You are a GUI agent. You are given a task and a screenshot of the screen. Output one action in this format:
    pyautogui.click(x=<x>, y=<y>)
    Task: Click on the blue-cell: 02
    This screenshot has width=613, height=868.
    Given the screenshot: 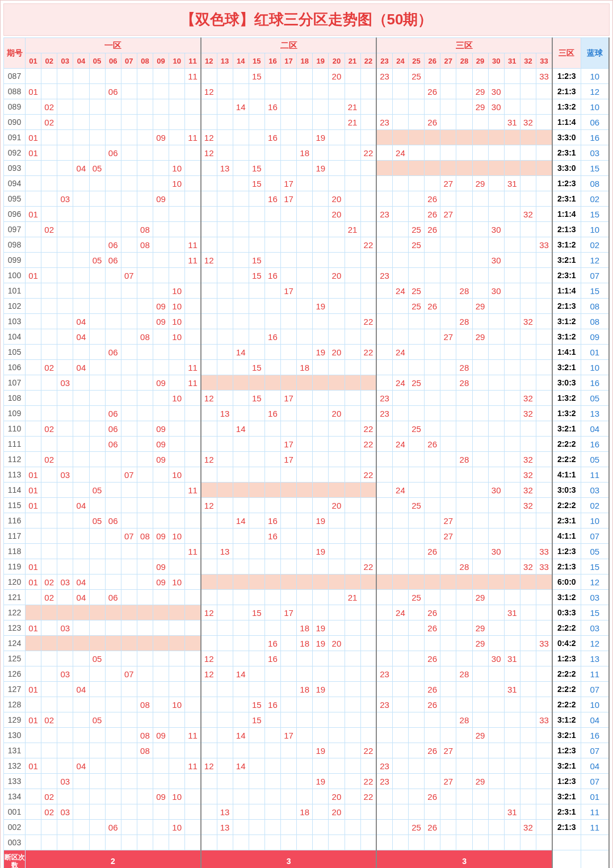 What is the action you would take?
    pyautogui.click(x=595, y=245)
    